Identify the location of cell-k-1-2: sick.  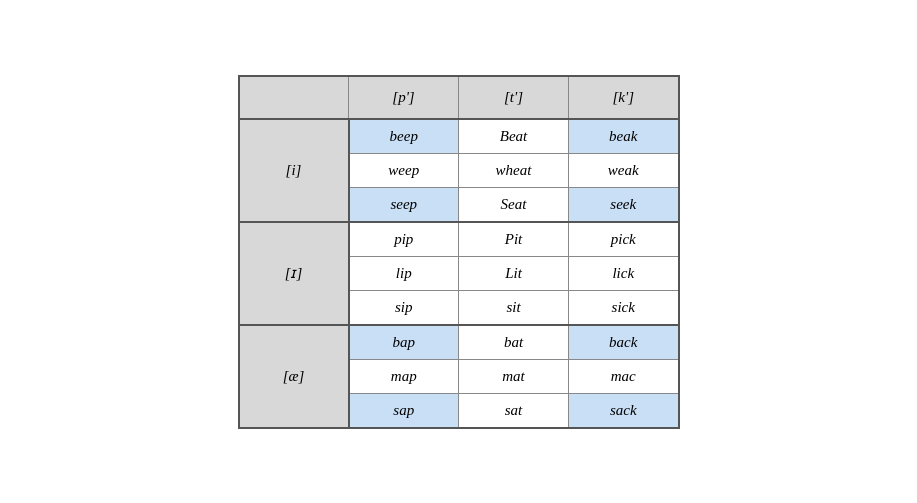
(624, 308).